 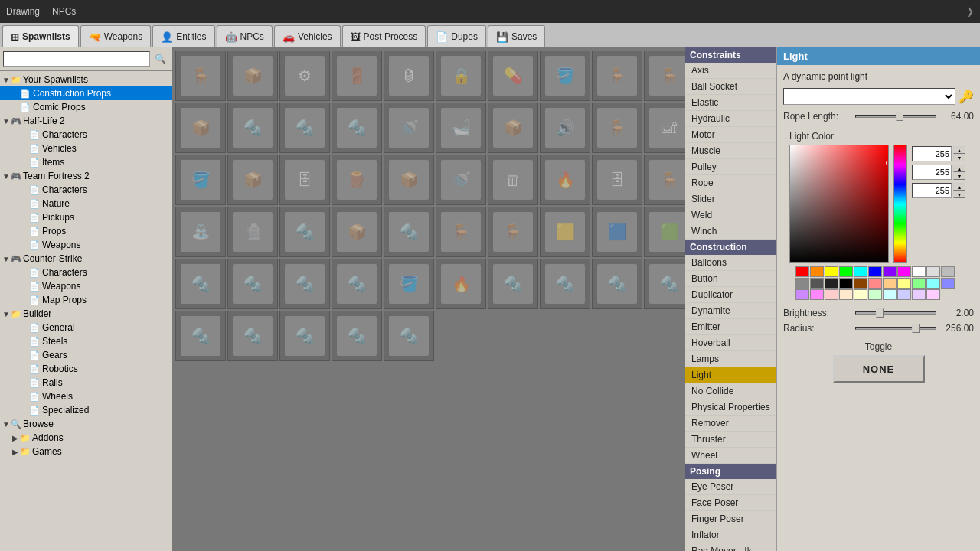 What do you see at coordinates (730, 487) in the screenshot?
I see `posing-eye-poser: Eye Poser` at bounding box center [730, 487].